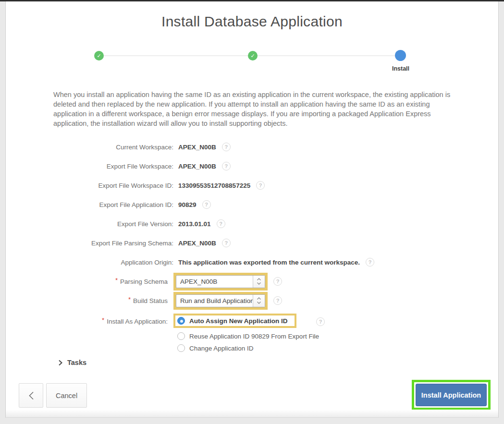 The height and width of the screenshot is (424, 504). I want to click on radio-auto-assign, so click(181, 321).